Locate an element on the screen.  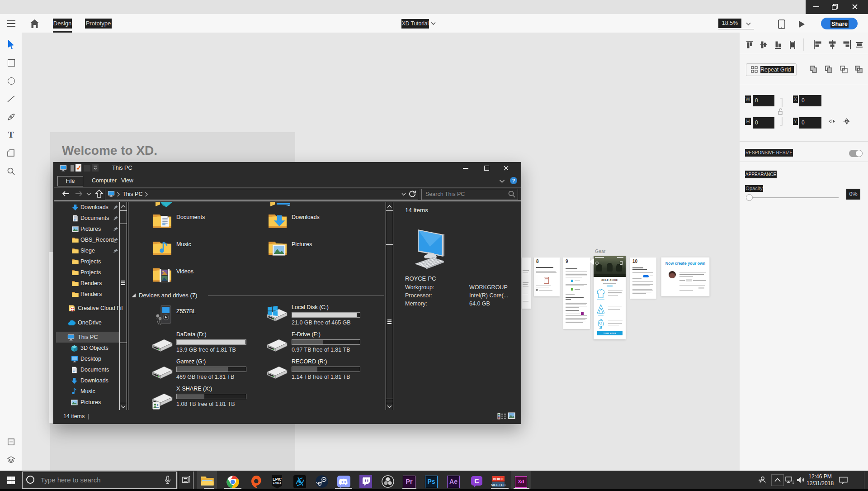
svg-text: MEETER is located at coordinates (498, 485).